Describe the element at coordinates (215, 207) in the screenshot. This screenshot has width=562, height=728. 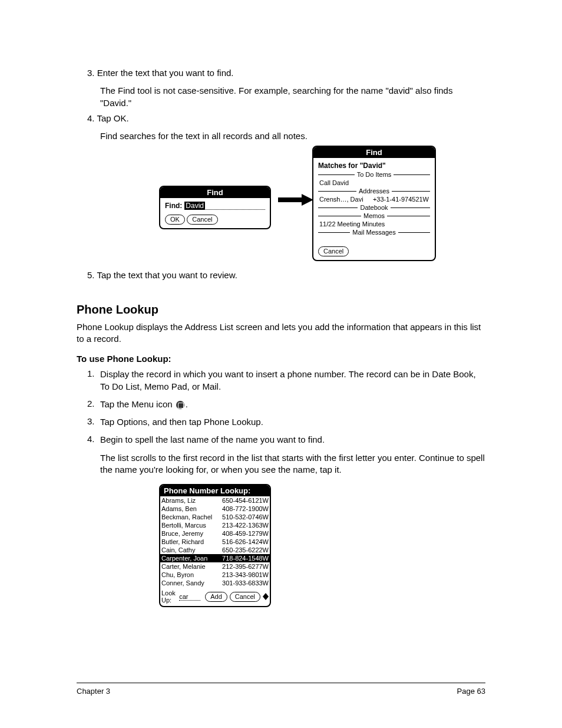
I see `find-dialog: Find Find: David OK Cancel` at that location.